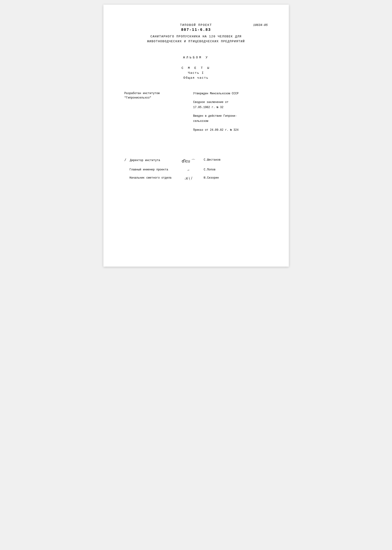 The height and width of the screenshot is (550, 392). I want to click on vveden-label: Введен в действие Гипрони-, so click(230, 116).